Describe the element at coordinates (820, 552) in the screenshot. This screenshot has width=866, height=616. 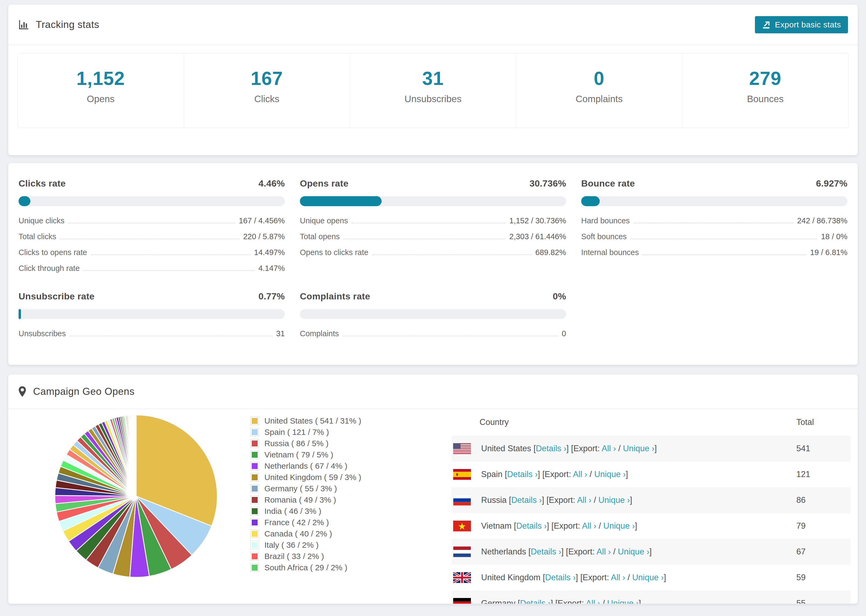
I see `total-cell: 67` at that location.